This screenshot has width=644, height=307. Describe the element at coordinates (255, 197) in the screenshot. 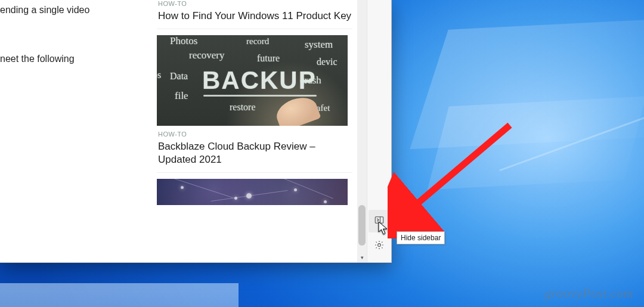

I see `feed-card` at that location.